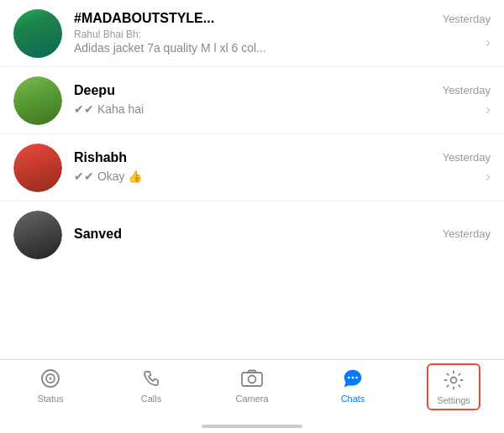 The height and width of the screenshot is (433, 504). Describe the element at coordinates (353, 378) in the screenshot. I see `chats-icon` at that location.